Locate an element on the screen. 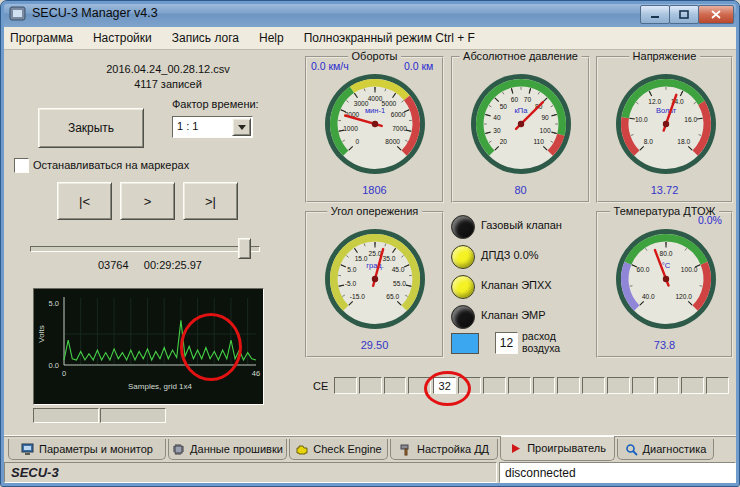 The width and height of the screenshot is (740, 487). scope-ylabel: Volts is located at coordinates (42, 334).